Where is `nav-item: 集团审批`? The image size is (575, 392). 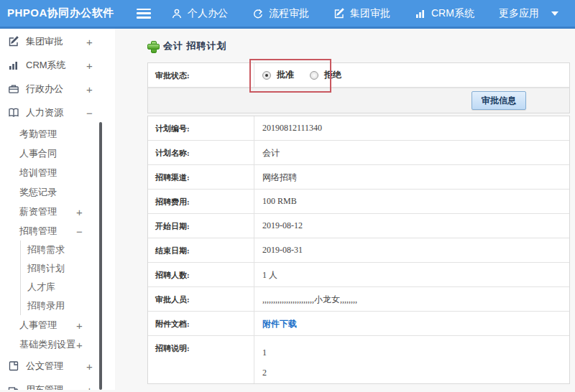
nav-item: 集团审批 is located at coordinates (362, 14).